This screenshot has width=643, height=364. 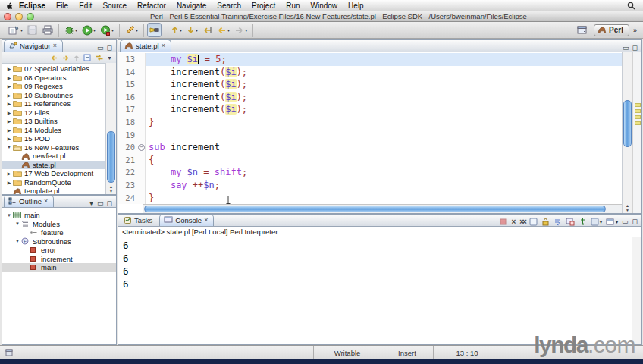 What do you see at coordinates (55, 130) in the screenshot?
I see `navigator-item: ▶14 Modules` at bounding box center [55, 130].